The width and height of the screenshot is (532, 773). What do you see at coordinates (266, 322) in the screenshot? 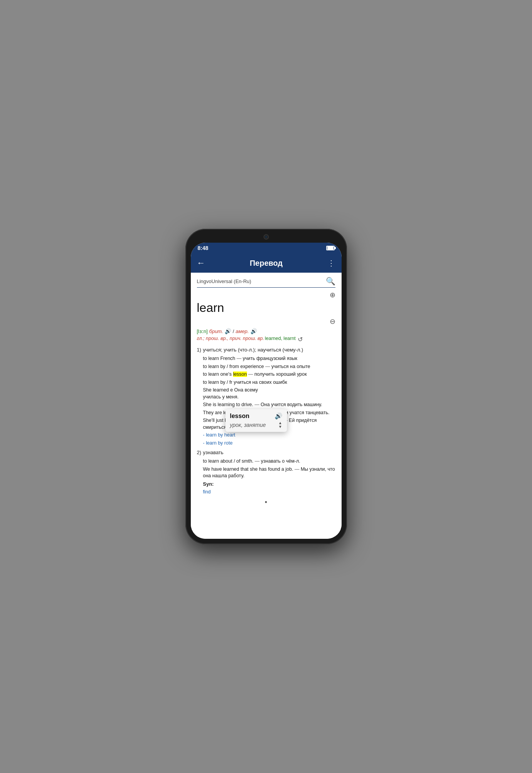
I see `zoom-out-row: ⊖` at bounding box center [266, 322].